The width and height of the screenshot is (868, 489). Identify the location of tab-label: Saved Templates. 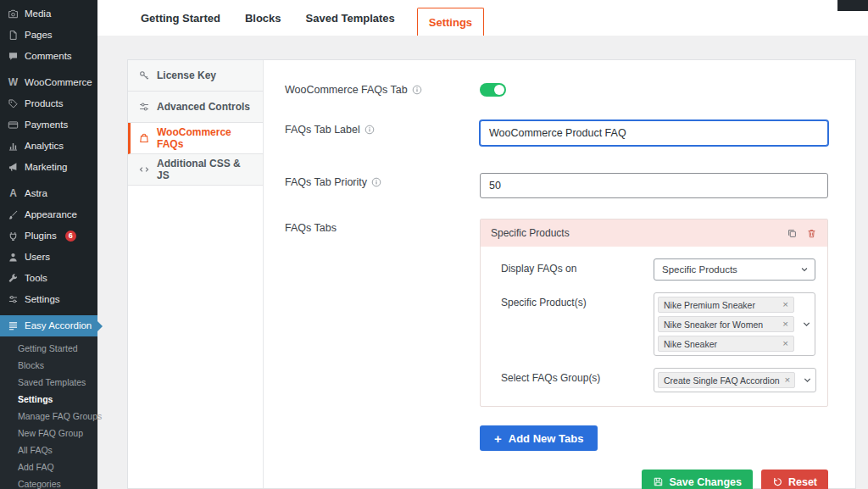
(351, 19).